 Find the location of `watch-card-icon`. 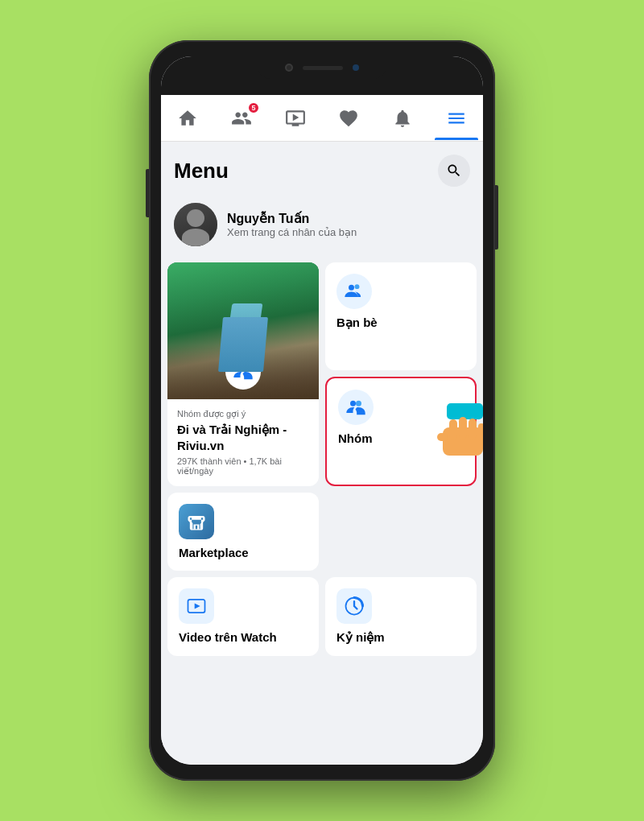

watch-card-icon is located at coordinates (196, 606).